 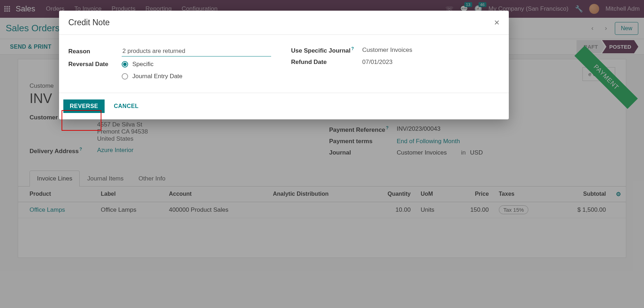 I want to click on help-icon: ?, so click(x=352, y=49).